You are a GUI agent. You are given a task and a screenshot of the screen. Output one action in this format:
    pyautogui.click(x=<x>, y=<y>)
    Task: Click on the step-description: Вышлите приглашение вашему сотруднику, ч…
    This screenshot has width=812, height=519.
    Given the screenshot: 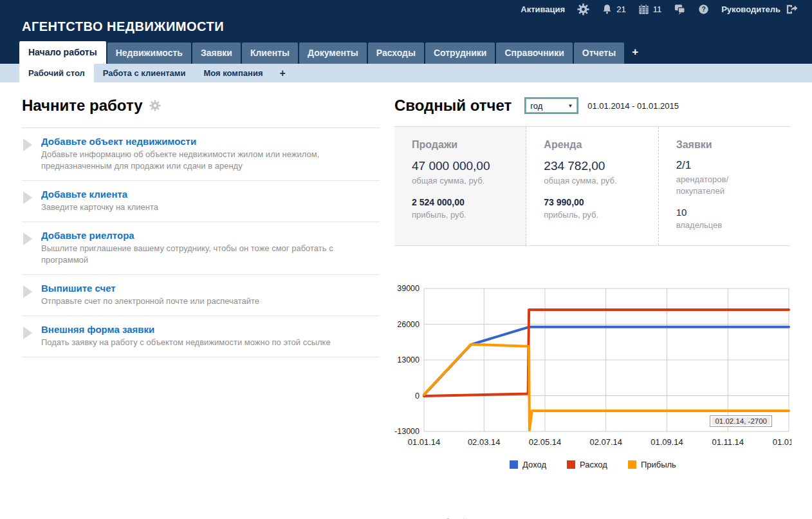 What is the action you would take?
    pyautogui.click(x=208, y=254)
    